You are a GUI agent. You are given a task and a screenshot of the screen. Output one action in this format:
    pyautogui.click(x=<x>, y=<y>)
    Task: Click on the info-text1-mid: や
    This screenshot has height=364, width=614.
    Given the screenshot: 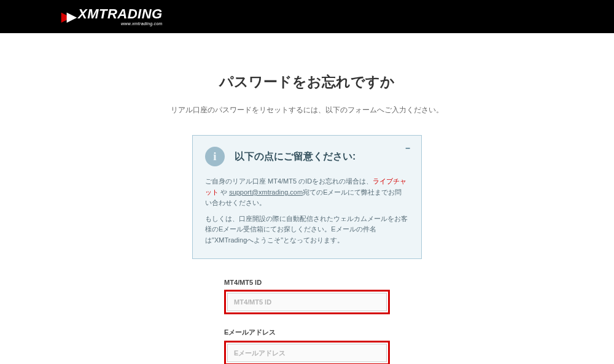 What is the action you would take?
    pyautogui.click(x=223, y=192)
    